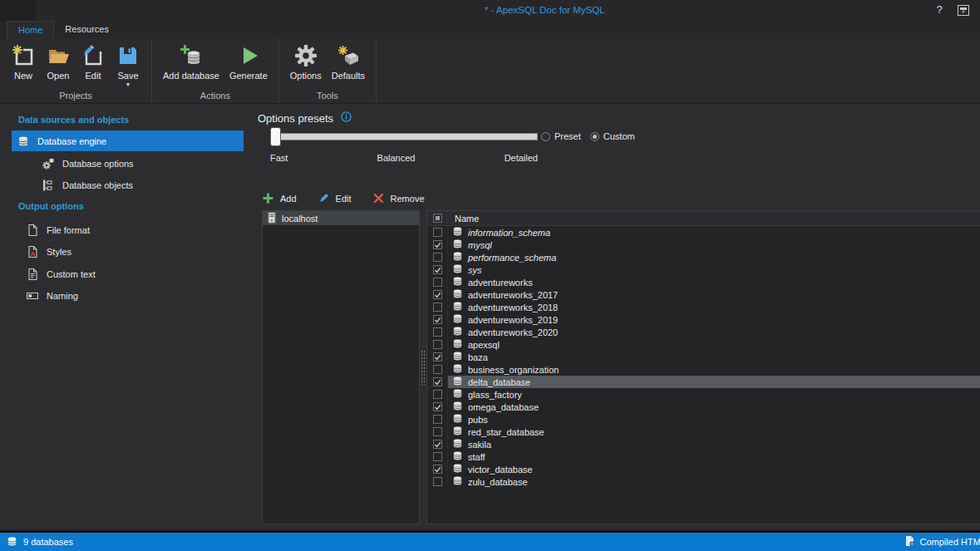  What do you see at coordinates (128, 65) in the screenshot?
I see `save-button: Save▼` at bounding box center [128, 65].